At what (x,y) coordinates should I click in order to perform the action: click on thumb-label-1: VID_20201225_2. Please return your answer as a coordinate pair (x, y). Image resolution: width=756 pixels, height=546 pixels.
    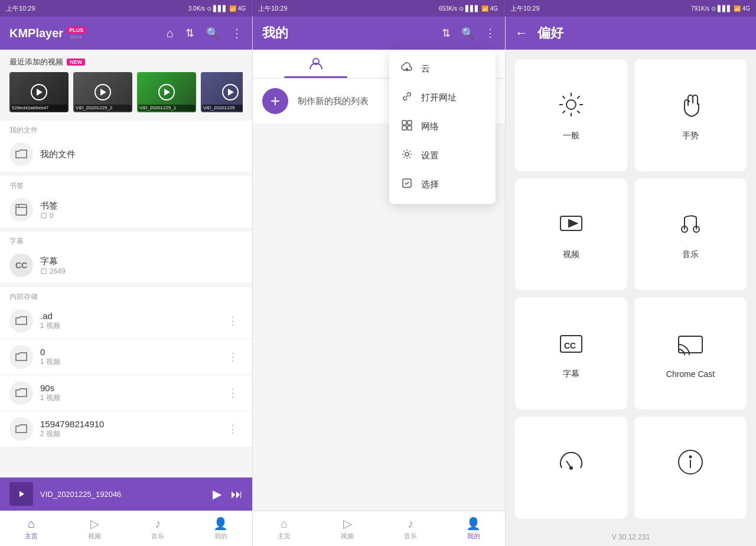
    Looking at the image, I should click on (103, 108).